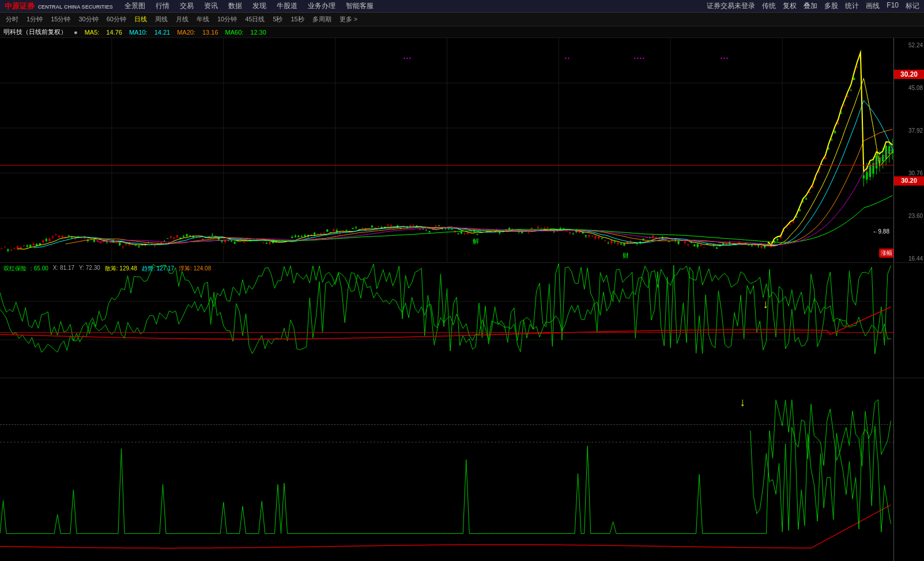 This screenshot has height=561, width=924. I want to click on magenta-dots-1: • • •, so click(407, 58).